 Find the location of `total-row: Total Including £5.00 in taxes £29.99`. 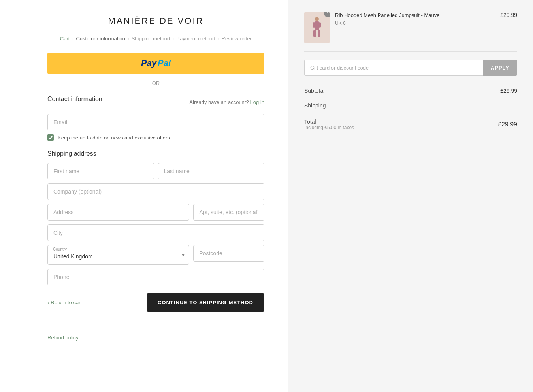

total-row: Total Including £5.00 in taxes £29.99 is located at coordinates (411, 124).